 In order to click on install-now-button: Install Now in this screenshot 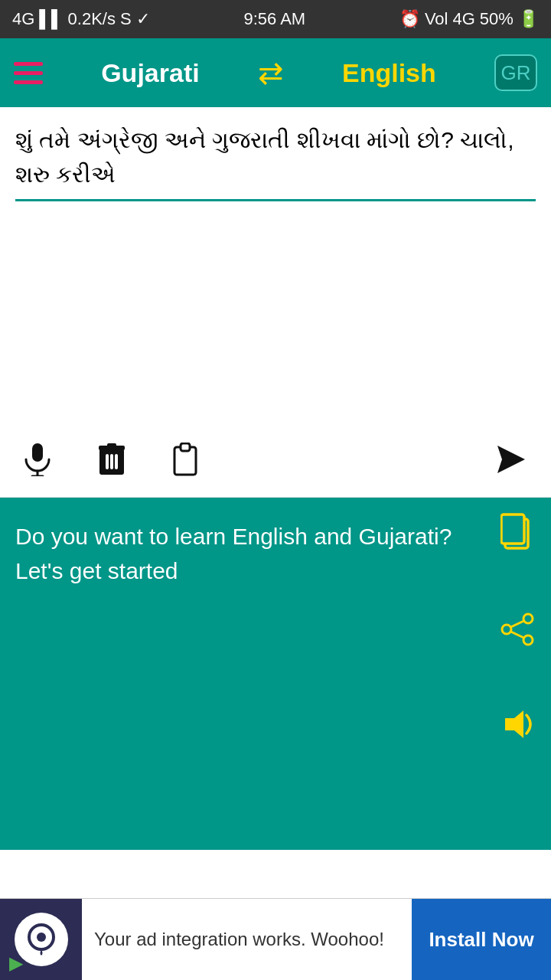, I will do `click(481, 940)`.